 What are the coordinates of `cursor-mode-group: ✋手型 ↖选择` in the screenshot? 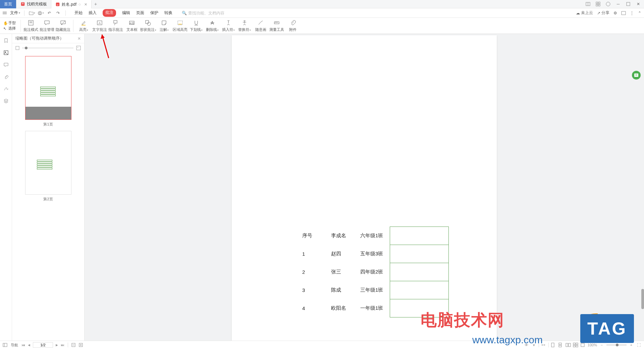 It's located at (9, 26).